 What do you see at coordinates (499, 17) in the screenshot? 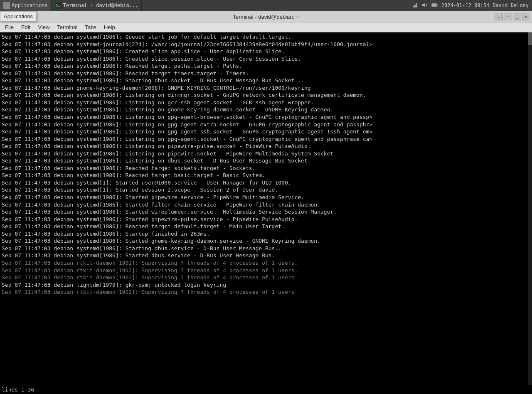
I see `minimize-button: –` at bounding box center [499, 17].